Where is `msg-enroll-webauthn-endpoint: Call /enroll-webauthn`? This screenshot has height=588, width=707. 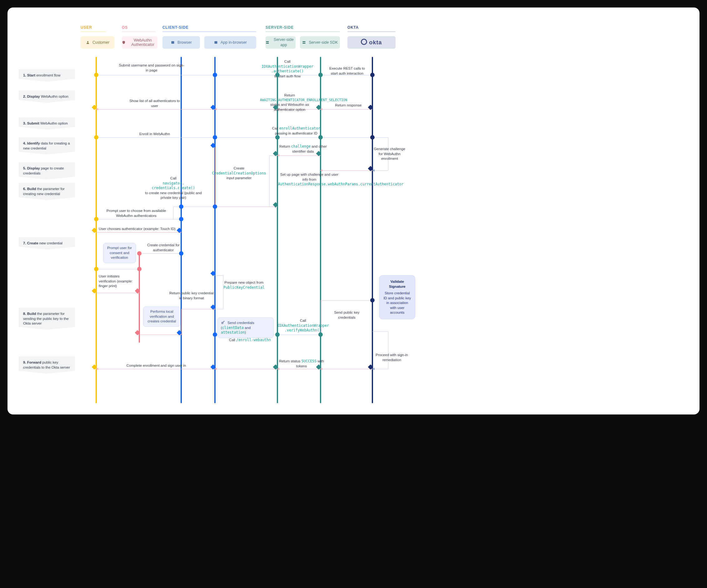
msg-enroll-webauthn-endpoint: Call /enroll-webauthn is located at coordinates (250, 340).